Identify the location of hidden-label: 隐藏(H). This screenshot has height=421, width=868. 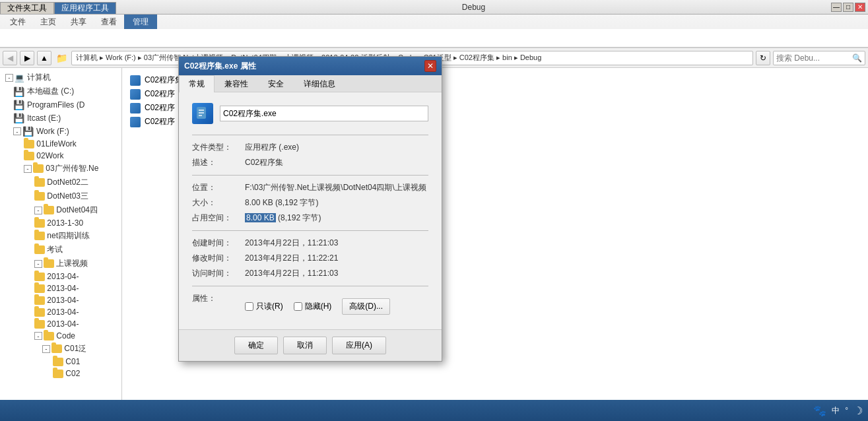
(318, 306).